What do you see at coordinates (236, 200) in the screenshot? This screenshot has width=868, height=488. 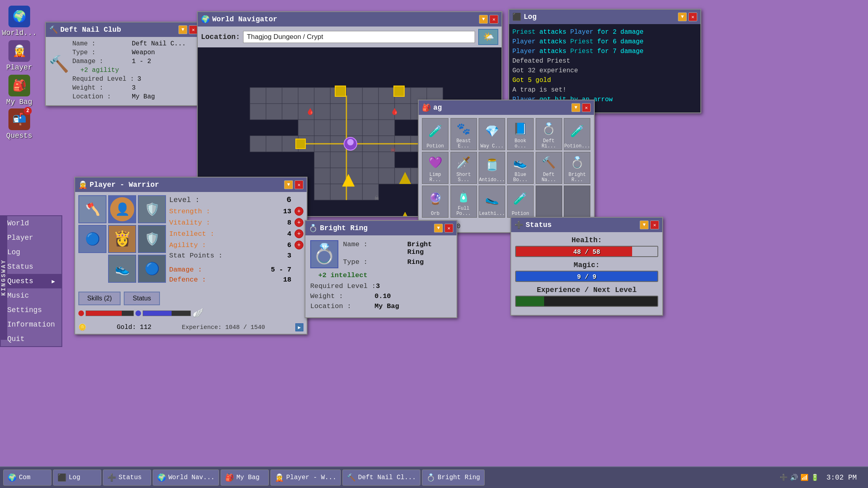 I see `level-row: Level : 6` at bounding box center [236, 200].